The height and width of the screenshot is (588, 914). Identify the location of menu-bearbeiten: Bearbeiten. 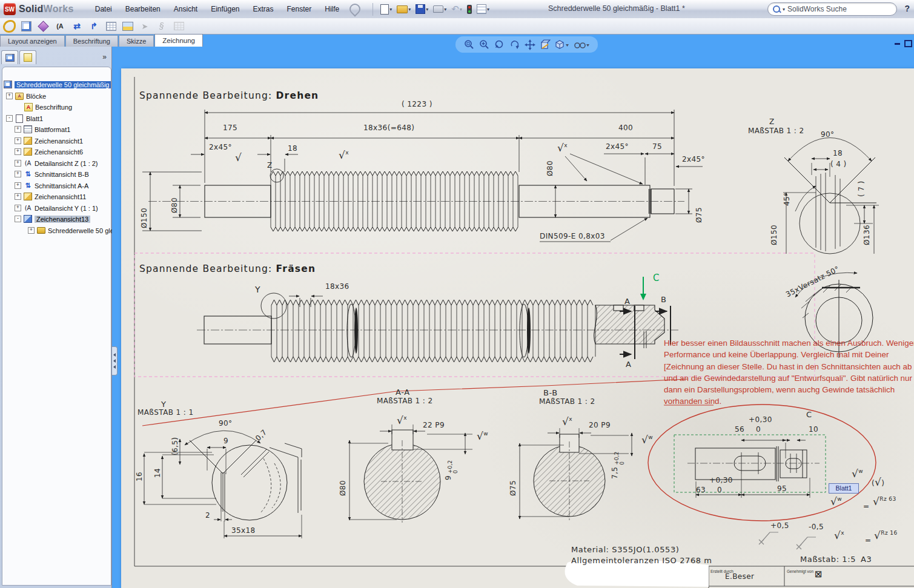
(143, 10).